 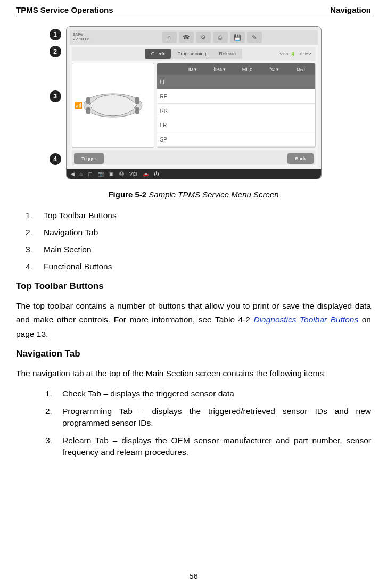 What do you see at coordinates (198, 241) in the screenshot?
I see `component-list: 1.Top Toolbar Buttons 2.Navigation Tab 3…` at bounding box center [198, 241].